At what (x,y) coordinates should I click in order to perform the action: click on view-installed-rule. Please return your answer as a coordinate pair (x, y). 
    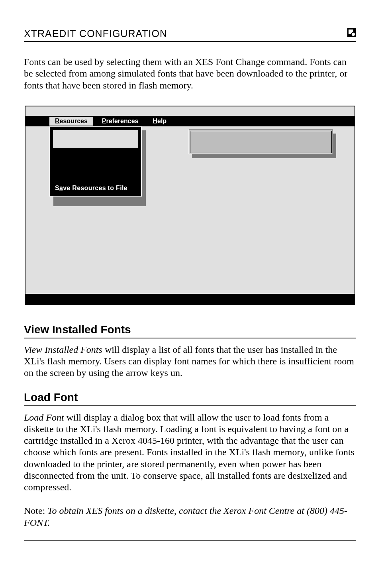
    Looking at the image, I should click on (190, 338).